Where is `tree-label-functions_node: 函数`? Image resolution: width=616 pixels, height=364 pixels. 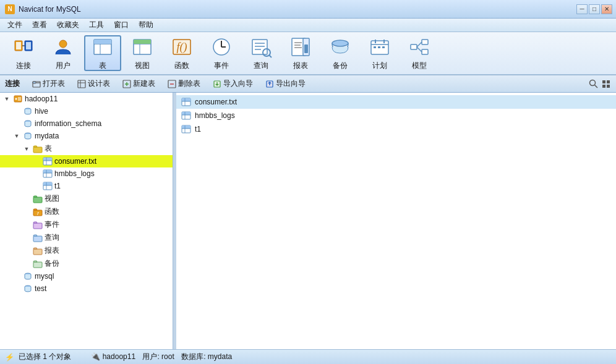 tree-label-functions_node: 函数 is located at coordinates (52, 211).